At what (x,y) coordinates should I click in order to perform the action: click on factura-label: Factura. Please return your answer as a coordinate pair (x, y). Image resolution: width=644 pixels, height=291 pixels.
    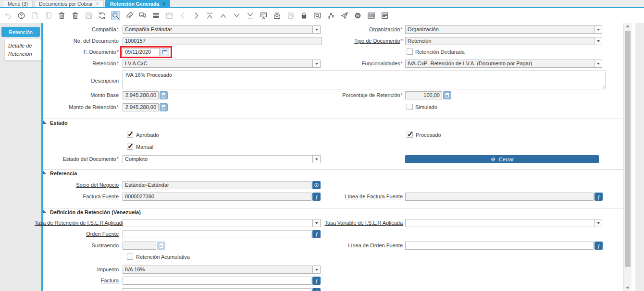
    Looking at the image, I should click on (77, 280).